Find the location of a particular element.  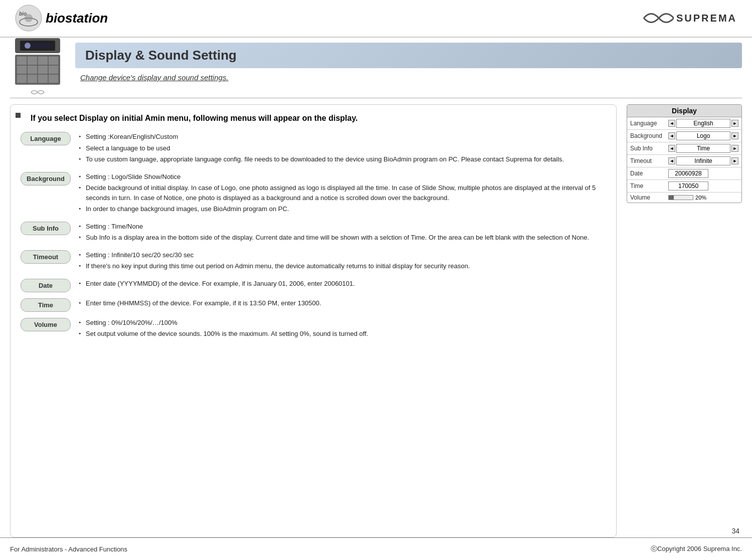

setting-description: Setting : Logo/Slide Show/NoticeDecide b… is located at coordinates (342, 194).